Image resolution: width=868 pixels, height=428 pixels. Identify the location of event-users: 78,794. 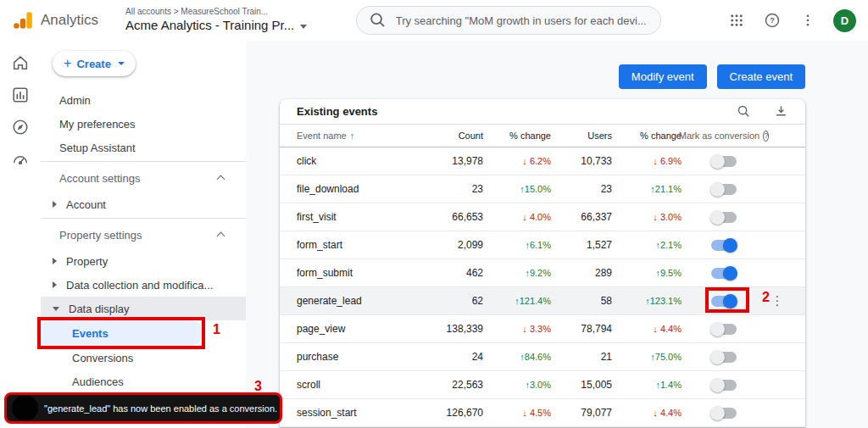
(581, 329).